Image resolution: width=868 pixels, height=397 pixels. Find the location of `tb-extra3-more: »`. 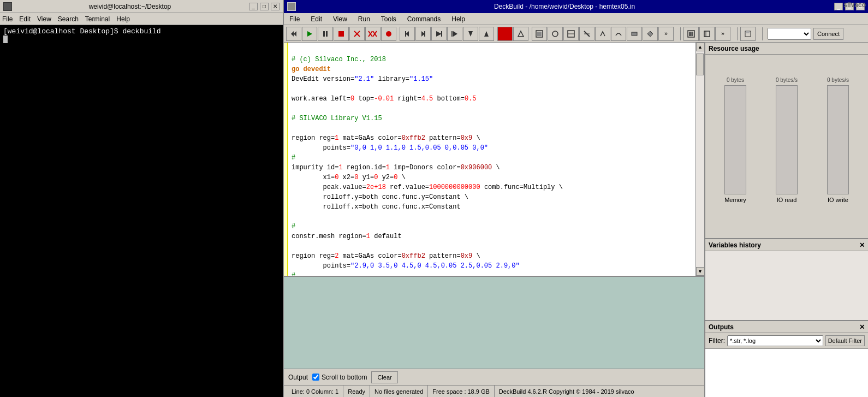

tb-extra3-more: » is located at coordinates (723, 34).